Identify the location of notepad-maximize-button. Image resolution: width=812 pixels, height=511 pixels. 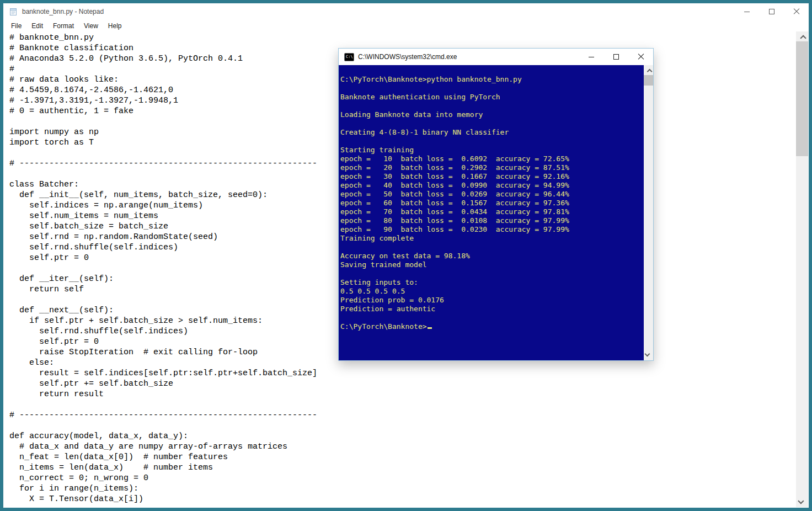
(771, 12).